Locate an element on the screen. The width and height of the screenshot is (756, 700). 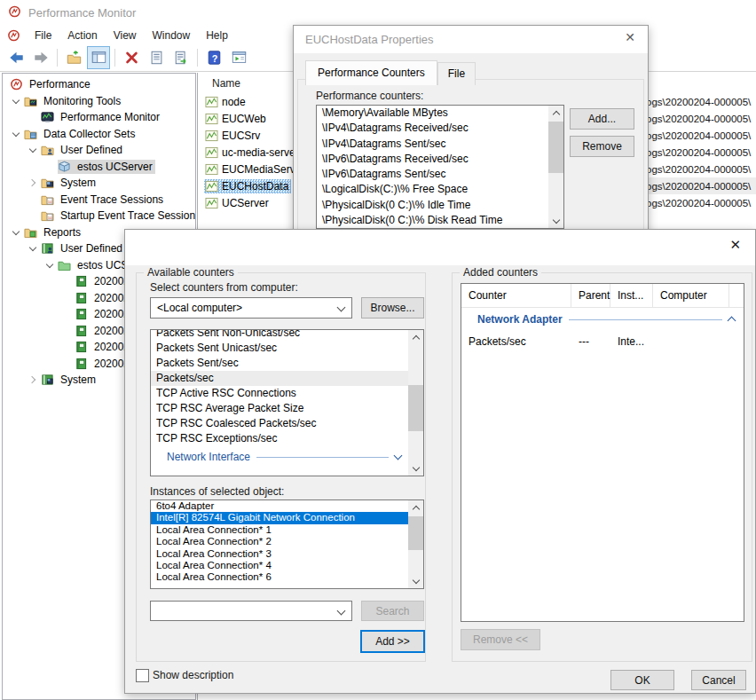
available-counter-item: Packets Sent Unicast/sec is located at coordinates (280, 348).